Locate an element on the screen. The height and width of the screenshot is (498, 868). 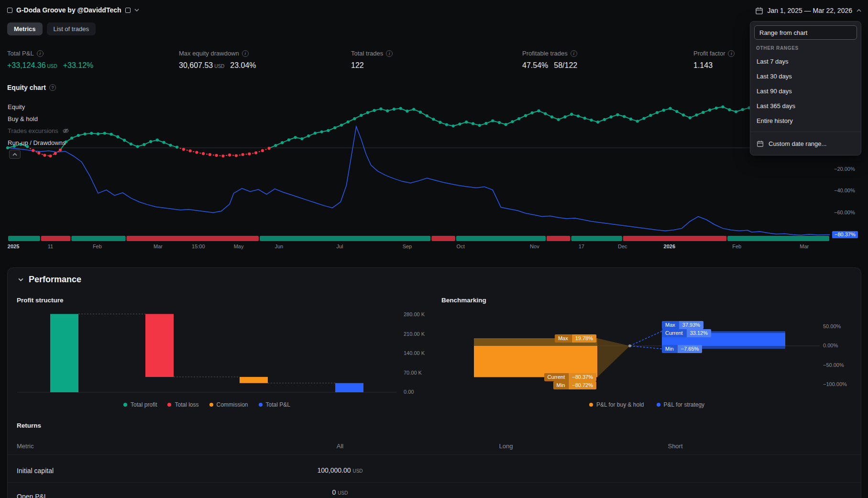
menu-item-last-365-days: Last 365 days is located at coordinates (805, 106).